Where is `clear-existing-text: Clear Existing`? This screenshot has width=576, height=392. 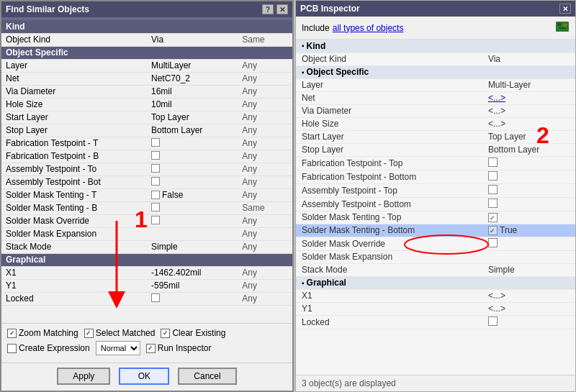 clear-existing-text: Clear Existing is located at coordinates (199, 333).